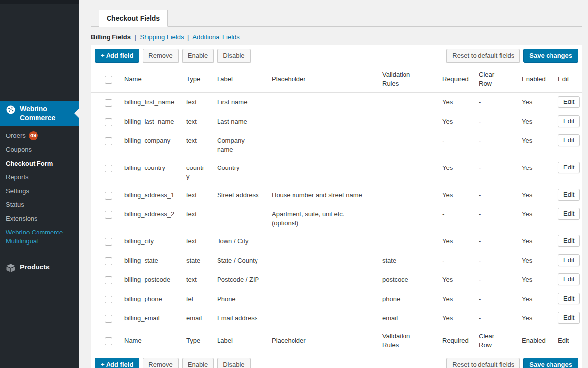 This screenshot has height=368, width=588. Describe the element at coordinates (39, 219) in the screenshot. I see `sidebar-item-extensions: Extensions` at that location.